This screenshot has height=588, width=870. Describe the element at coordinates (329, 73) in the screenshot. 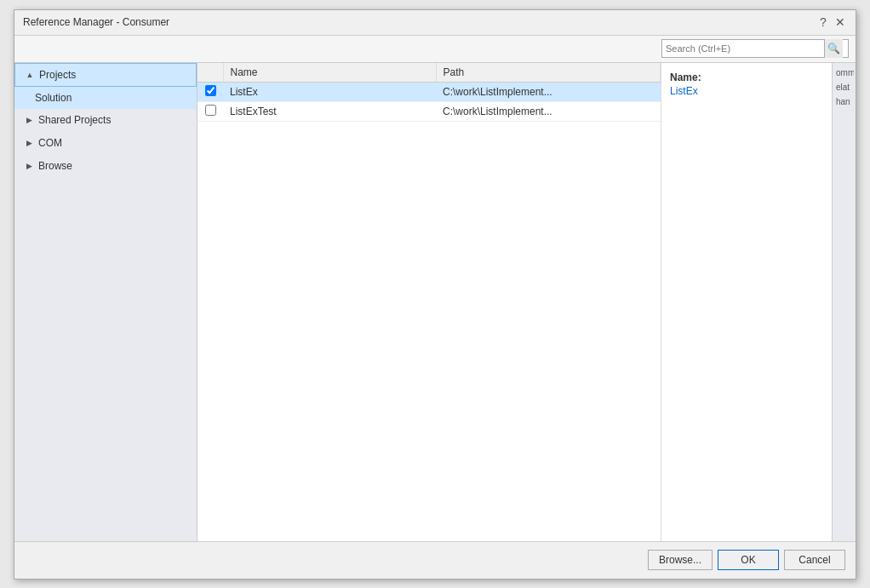

I see `col-header-name: Name` at that location.